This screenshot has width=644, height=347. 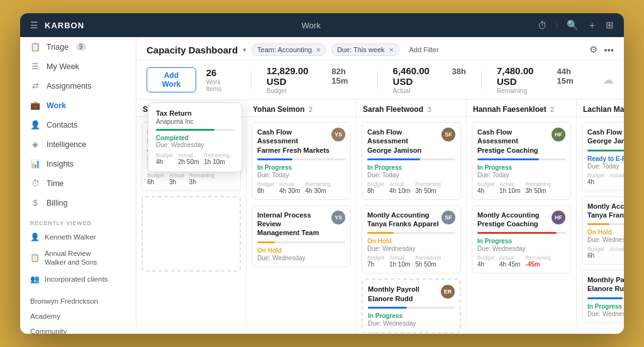 I want to click on sidebar-item-time: ⏱ Time, so click(x=78, y=184).